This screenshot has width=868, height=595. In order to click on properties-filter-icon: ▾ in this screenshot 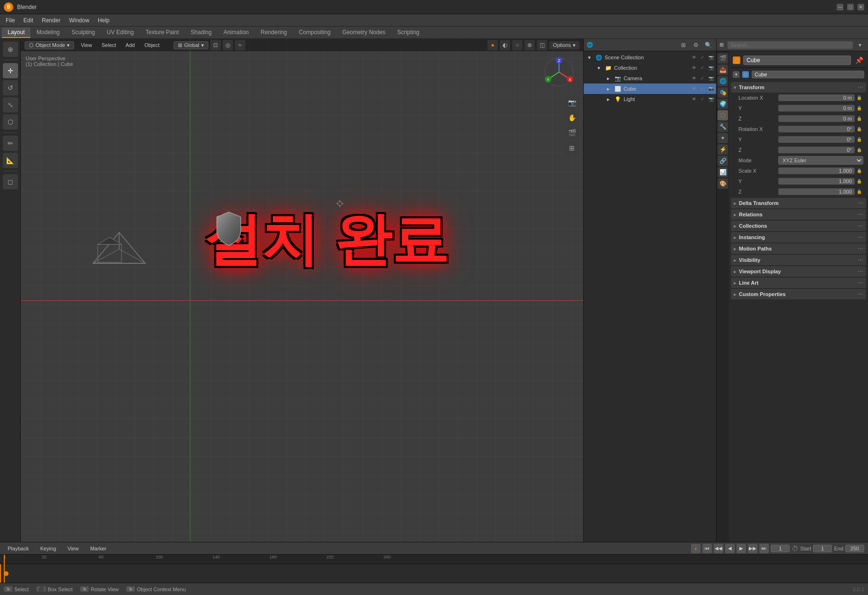, I will do `click(860, 45)`.